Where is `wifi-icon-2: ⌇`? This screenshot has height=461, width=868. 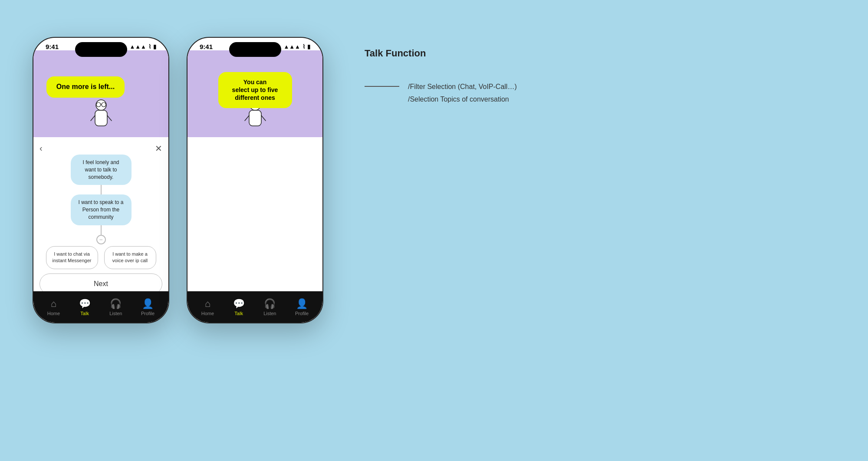
wifi-icon-2: ⌇ is located at coordinates (304, 47).